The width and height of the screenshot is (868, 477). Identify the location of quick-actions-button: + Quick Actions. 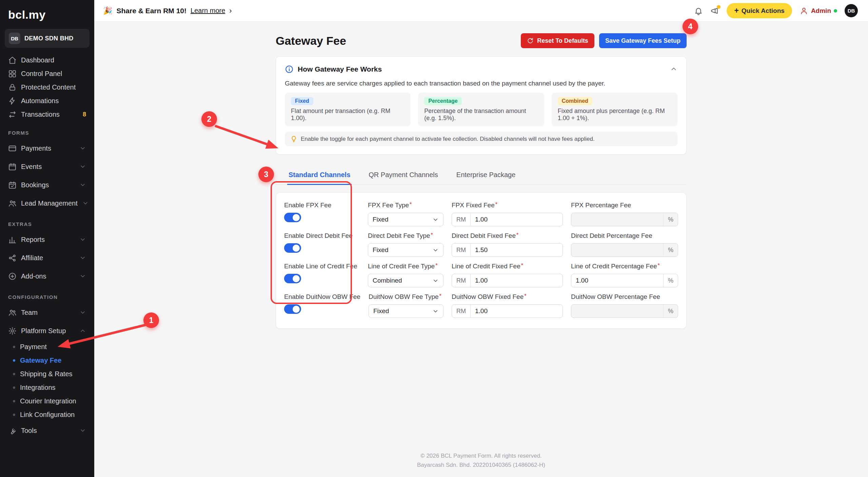
(759, 11).